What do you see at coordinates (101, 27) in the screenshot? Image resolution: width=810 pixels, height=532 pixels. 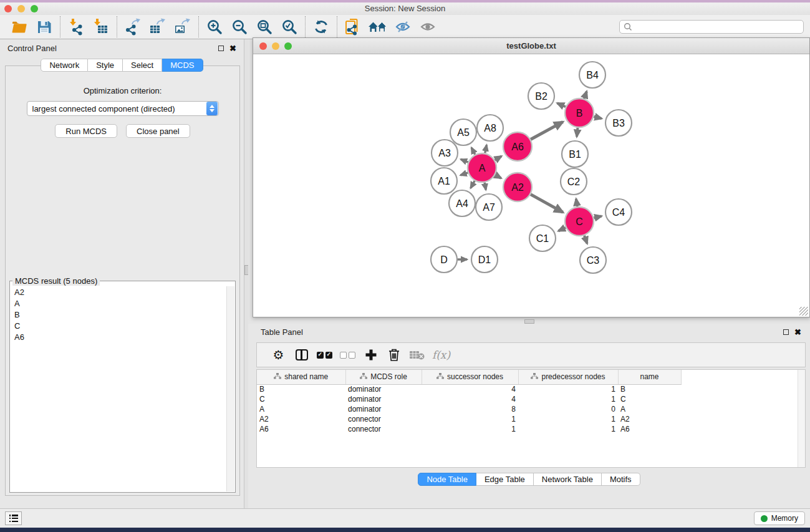 I see `import-table-icon` at bounding box center [101, 27].